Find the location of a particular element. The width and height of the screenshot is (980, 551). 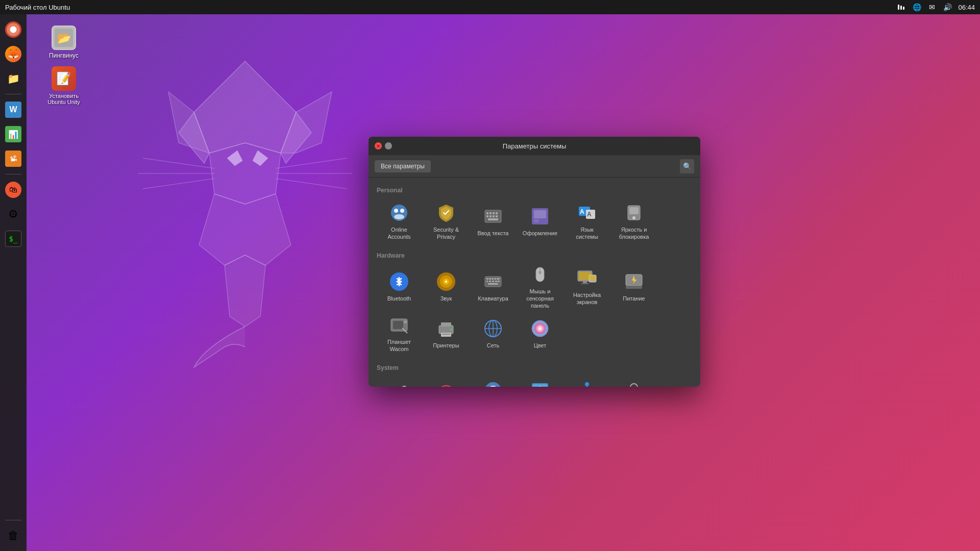

wacom-label: ПланшетWacom is located at coordinates (399, 346).